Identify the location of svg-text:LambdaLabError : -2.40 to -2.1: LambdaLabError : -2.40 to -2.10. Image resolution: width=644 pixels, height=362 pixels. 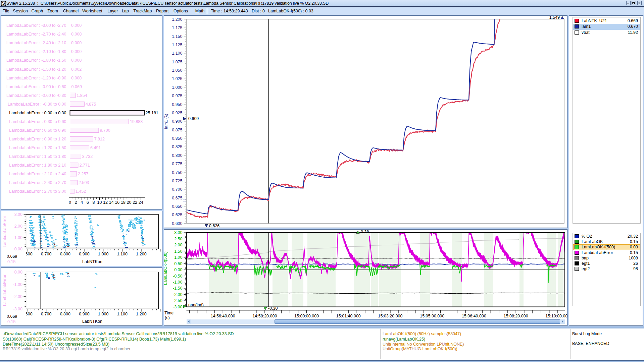
(36, 43).